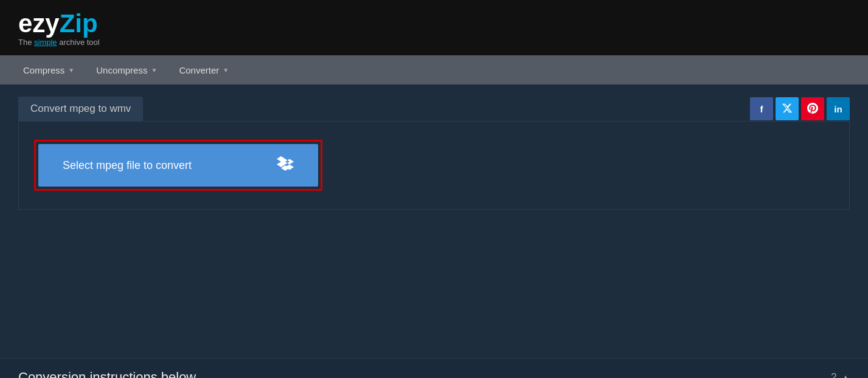  I want to click on instructions-title: Conversion instructions below, so click(107, 374).